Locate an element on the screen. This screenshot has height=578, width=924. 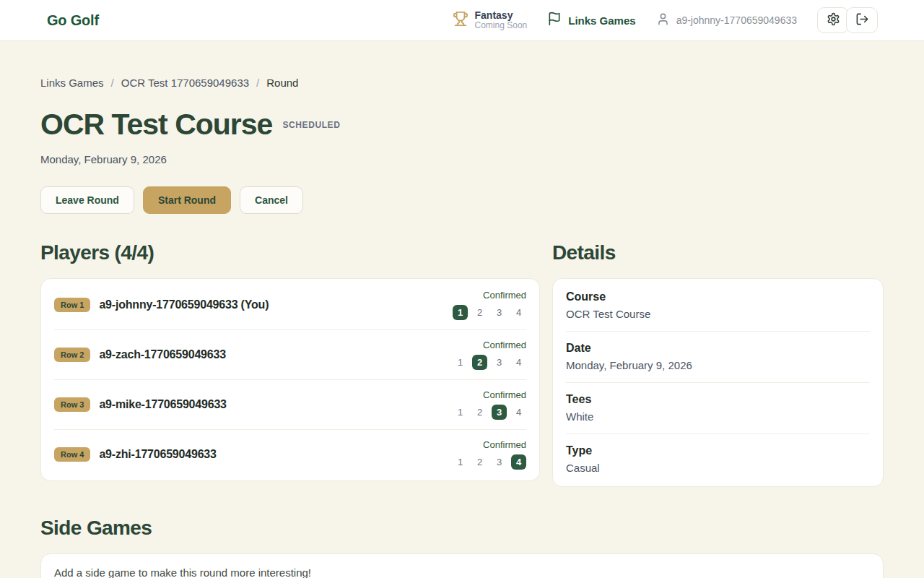
player-row: Row 1 a9-johnny-1770659049633 (You) Conf… is located at coordinates (290, 305).